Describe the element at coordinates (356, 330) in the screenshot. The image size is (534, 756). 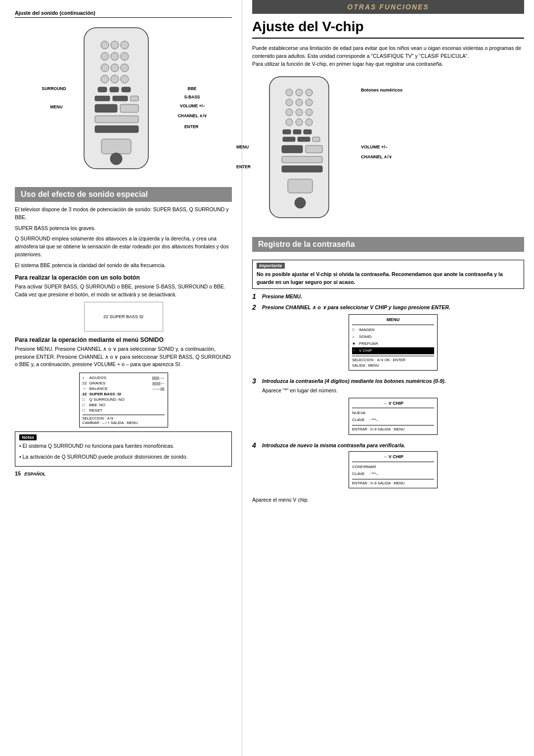
I see `imagen-icon: □` at that location.